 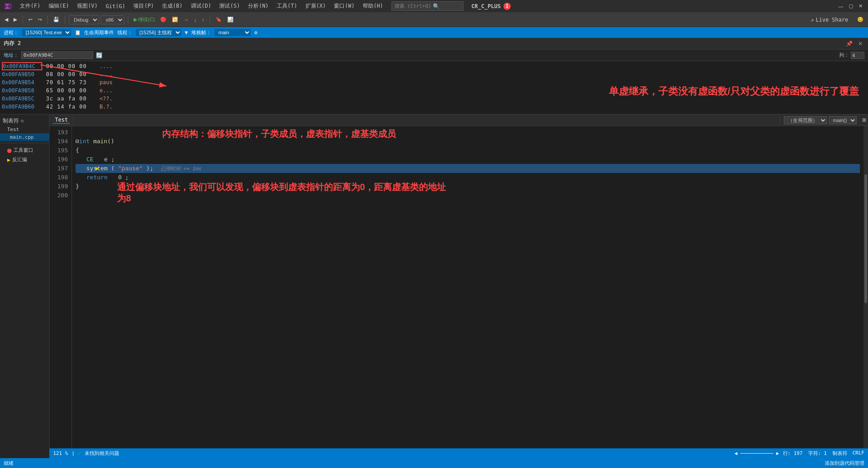 What do you see at coordinates (434, 66) in the screenshot?
I see `memory2-row-0: 0x00FA9B4C 00 00 00 00 ....` at bounding box center [434, 66].